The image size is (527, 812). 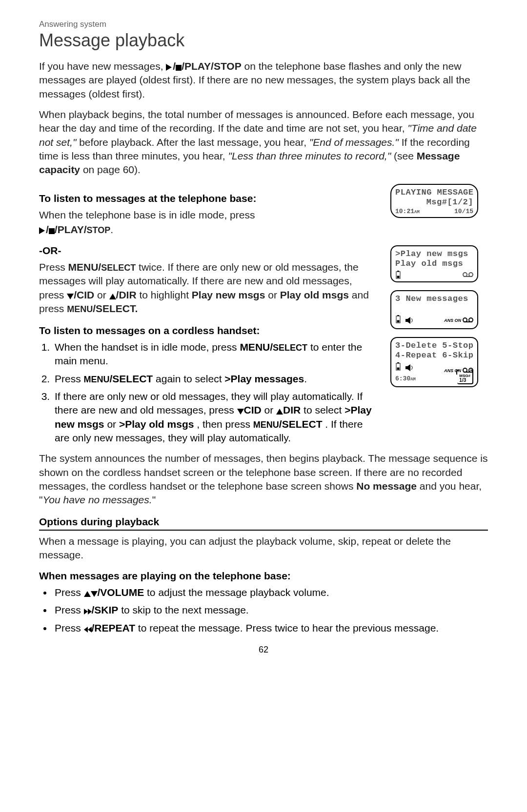 I want to click on play-new-msgs: Play new msgs, so click(x=228, y=295).